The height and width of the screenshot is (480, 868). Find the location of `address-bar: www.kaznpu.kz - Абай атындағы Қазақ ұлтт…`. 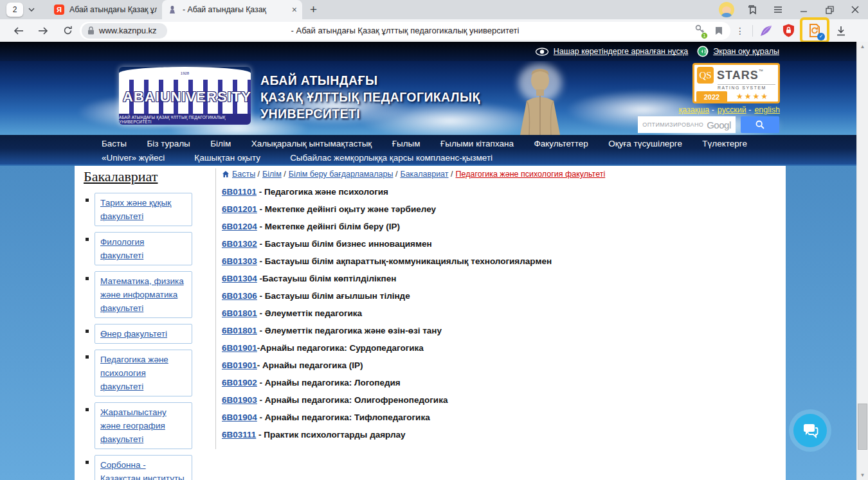

address-bar: www.kaznpu.kz - Абай атындағы Қазақ ұлтт… is located at coordinates (405, 31).